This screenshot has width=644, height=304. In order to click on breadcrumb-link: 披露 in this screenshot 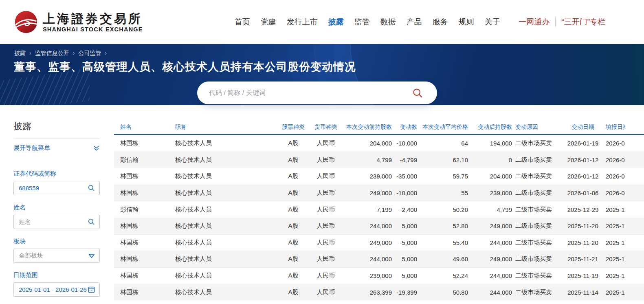, I will do `click(20, 53)`.